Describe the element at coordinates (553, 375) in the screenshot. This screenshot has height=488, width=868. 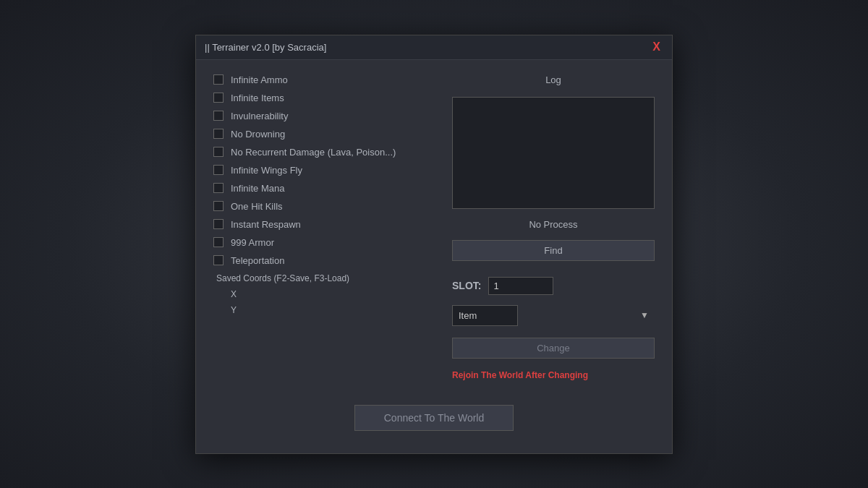
I see `rejoin-text: Rejoin The World After Changing` at that location.